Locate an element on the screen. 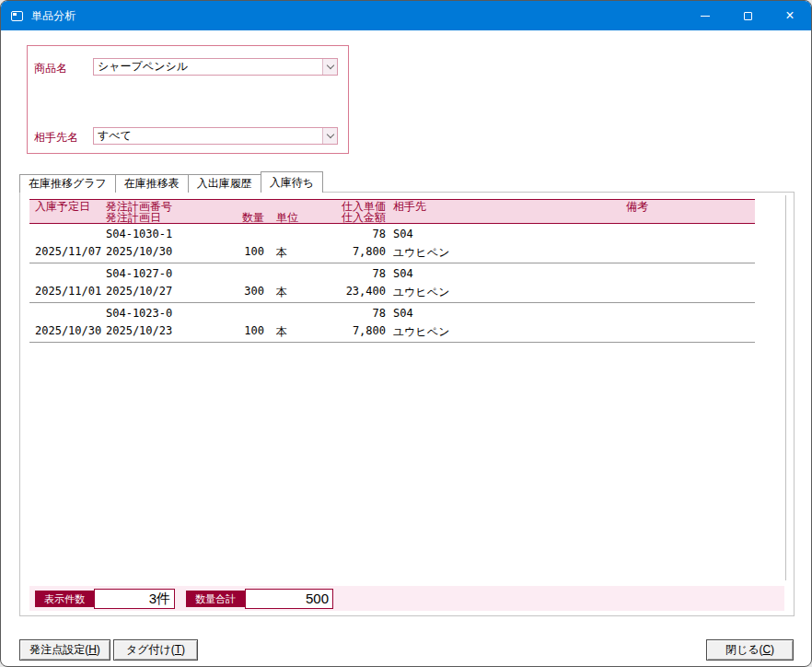 This screenshot has width=812, height=667. table-row: S04-1023-0 78 S04 2025/10/30 2025/10/23 … is located at coordinates (392, 322).